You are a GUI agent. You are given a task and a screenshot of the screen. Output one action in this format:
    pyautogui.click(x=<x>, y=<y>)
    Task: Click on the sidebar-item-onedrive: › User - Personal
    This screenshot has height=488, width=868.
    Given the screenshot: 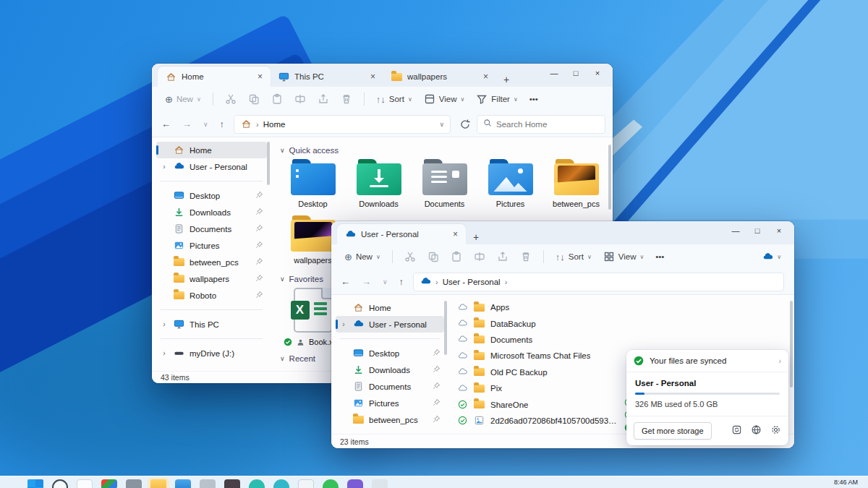 What is the action you would take?
    pyautogui.click(x=390, y=324)
    